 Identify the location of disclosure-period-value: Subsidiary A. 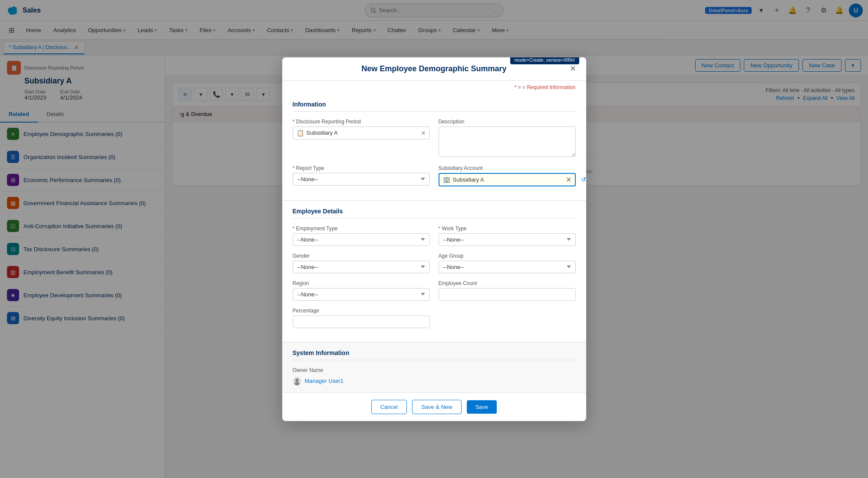
(362, 133).